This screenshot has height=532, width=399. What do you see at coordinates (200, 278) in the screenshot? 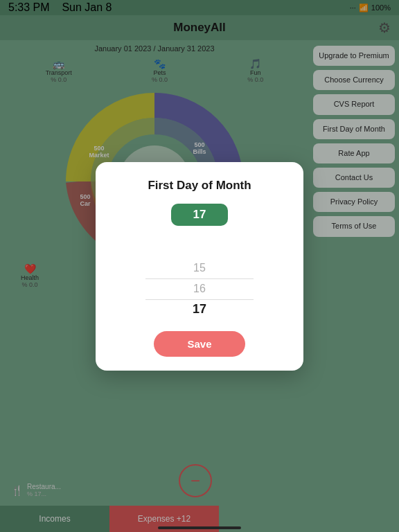
I see `day-picker: 15 16 17 18 19` at bounding box center [200, 278].